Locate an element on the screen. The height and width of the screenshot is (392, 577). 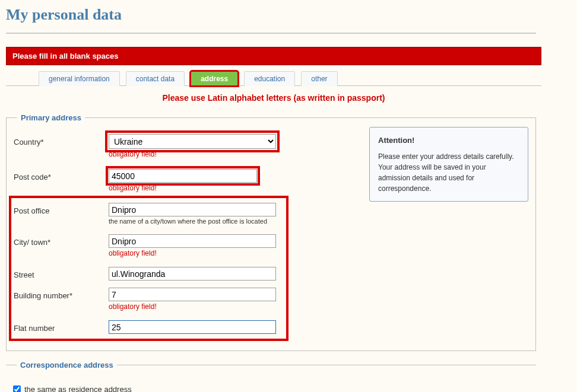
tab-contact-data: contact data is located at coordinates (156, 78).